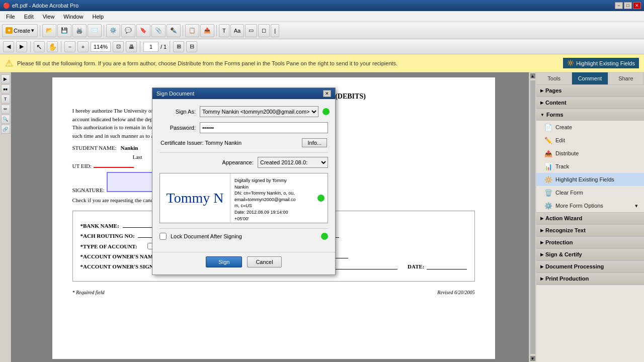  I want to click on document-processing-header: ▶ Document Processing, so click(590, 266).